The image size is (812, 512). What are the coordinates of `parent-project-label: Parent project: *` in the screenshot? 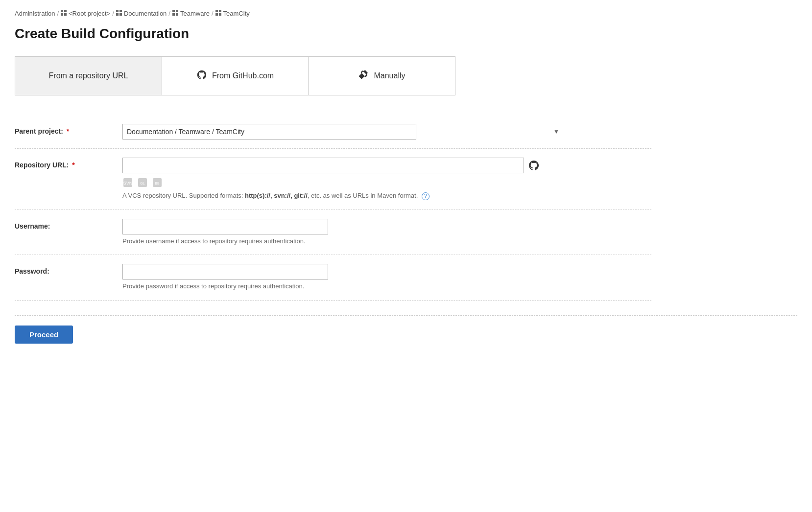 It's located at (64, 129).